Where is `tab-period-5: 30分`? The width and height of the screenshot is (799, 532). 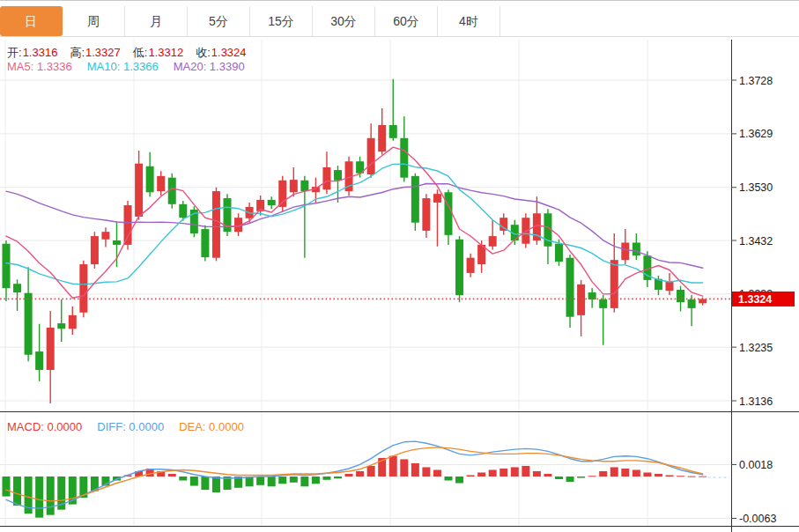 tab-period-5: 30分 is located at coordinates (344, 21).